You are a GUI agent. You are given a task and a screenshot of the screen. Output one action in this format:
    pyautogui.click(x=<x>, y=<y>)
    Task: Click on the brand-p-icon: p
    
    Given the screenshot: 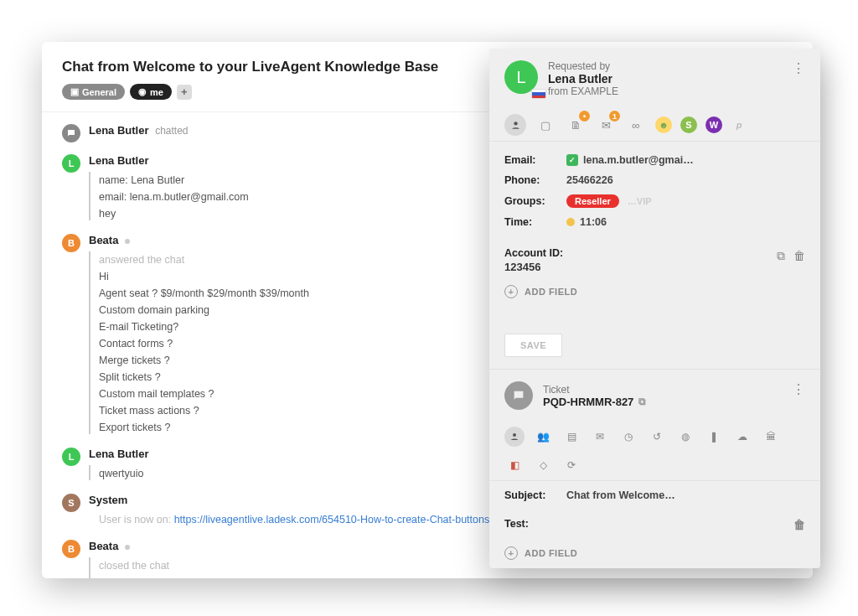 What is the action you would take?
    pyautogui.click(x=739, y=125)
    